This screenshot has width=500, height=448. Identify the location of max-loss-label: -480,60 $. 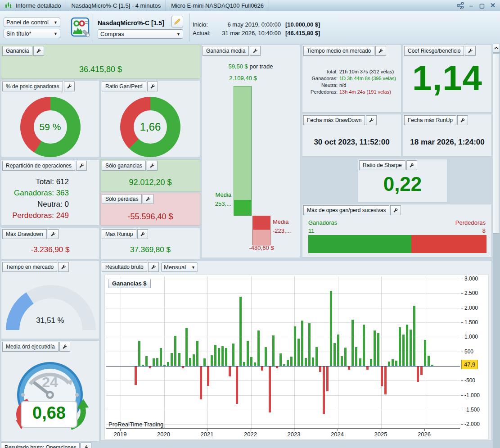
(261, 248).